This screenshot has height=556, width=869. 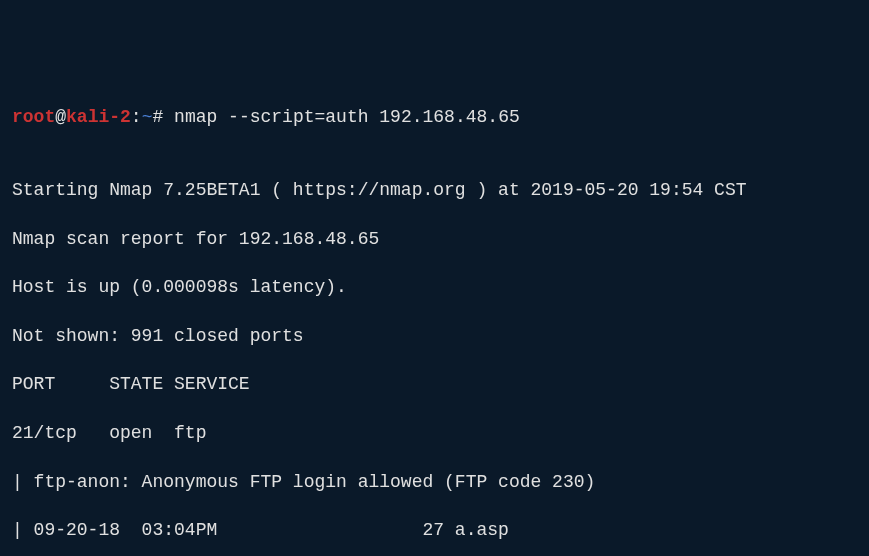 What do you see at coordinates (163, 117) in the screenshot?
I see `prompt-symbol: #` at bounding box center [163, 117].